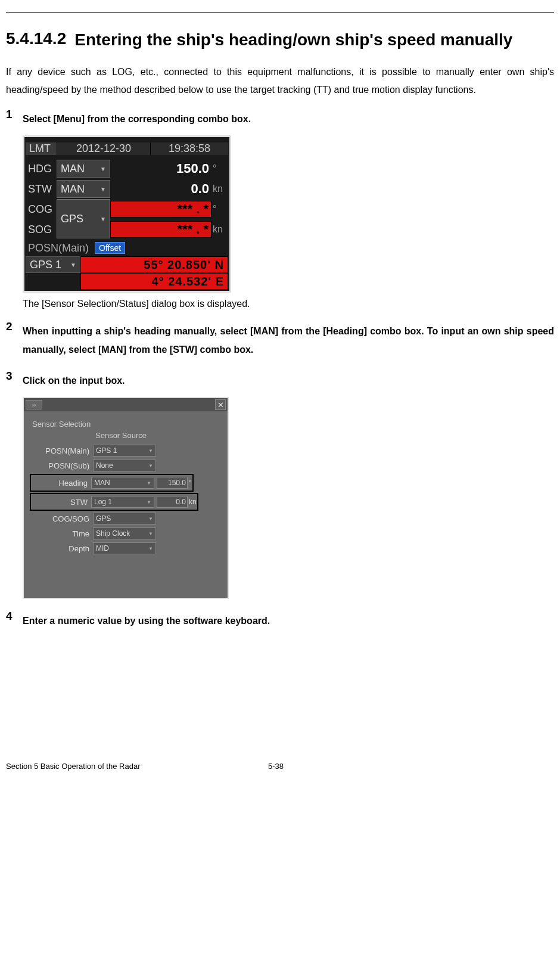 This screenshot has height=962, width=560. Describe the element at coordinates (288, 341) in the screenshot. I see `step-title: When inputting a ship's heading manually…` at that location.